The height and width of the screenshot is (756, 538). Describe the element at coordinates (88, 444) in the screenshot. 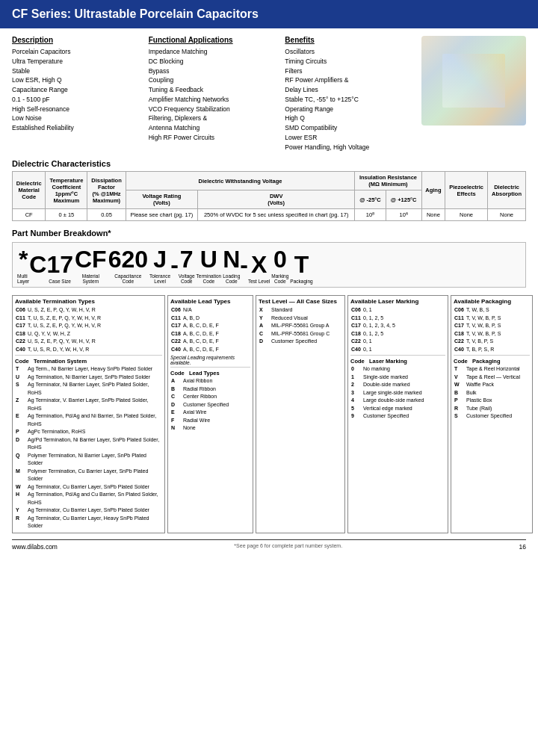

I see `list-item: DAg/Pd Termination, Ni Barrier Layer, Sn…` at that location.